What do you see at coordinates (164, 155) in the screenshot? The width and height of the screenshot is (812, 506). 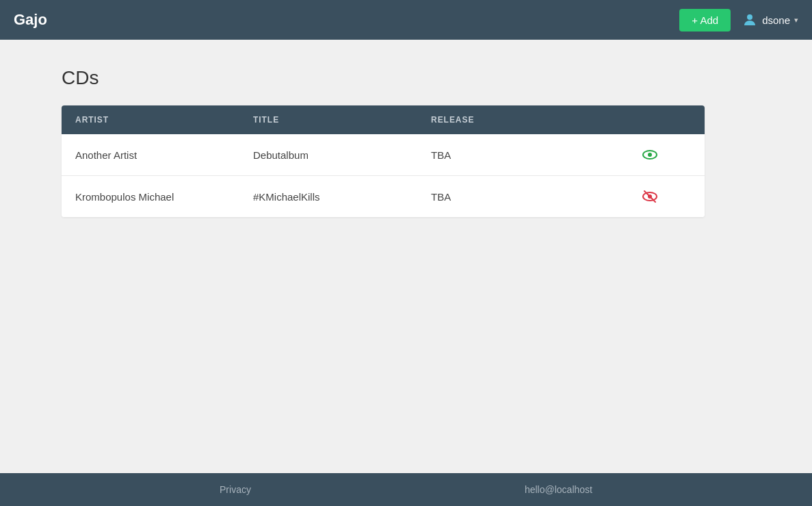 I see `artist-name: Another Artist` at bounding box center [164, 155].